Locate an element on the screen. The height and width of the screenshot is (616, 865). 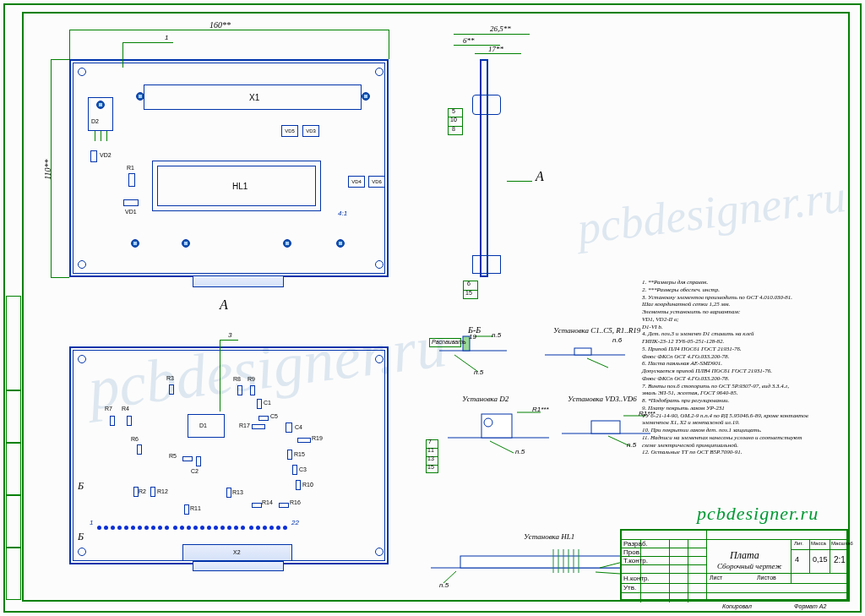
arrow-A: А is located at coordinates (540, 177).